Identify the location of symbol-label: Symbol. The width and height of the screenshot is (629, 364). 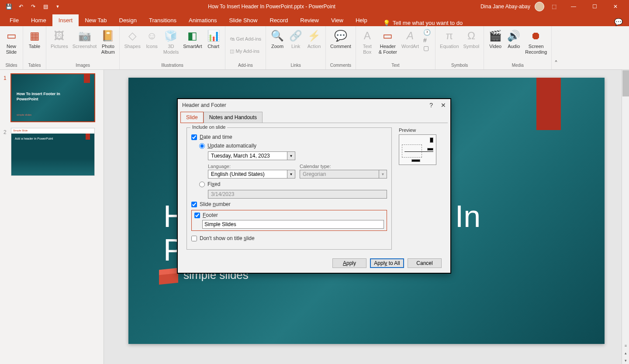
(472, 46).